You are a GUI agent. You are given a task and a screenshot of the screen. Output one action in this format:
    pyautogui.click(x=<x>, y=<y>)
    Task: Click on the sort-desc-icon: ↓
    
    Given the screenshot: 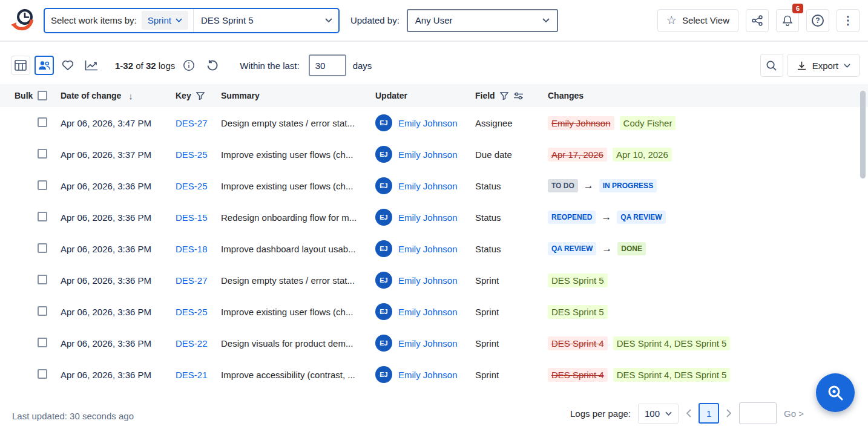 What is the action you would take?
    pyautogui.click(x=131, y=96)
    